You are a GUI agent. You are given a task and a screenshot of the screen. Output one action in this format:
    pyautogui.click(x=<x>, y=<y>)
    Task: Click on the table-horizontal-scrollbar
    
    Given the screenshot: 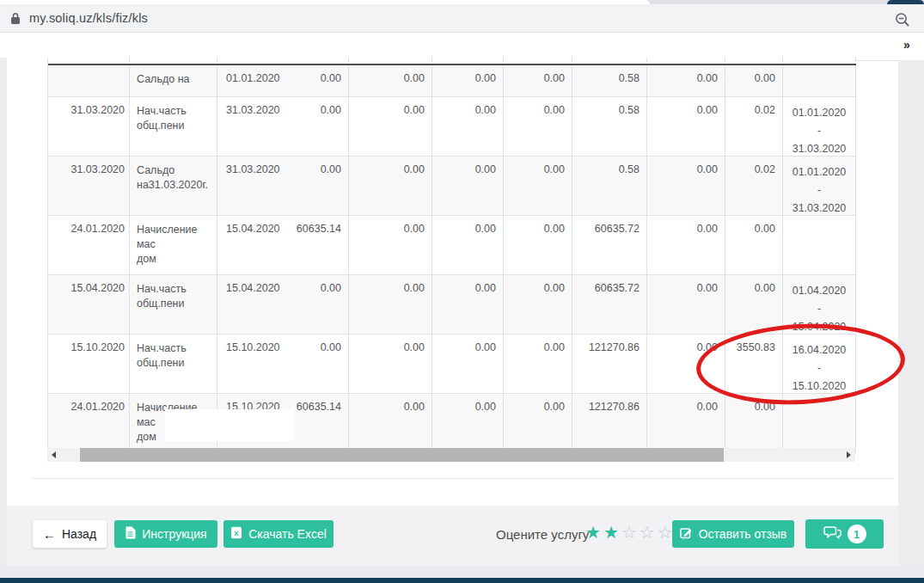 What is the action you would take?
    pyautogui.click(x=451, y=455)
    